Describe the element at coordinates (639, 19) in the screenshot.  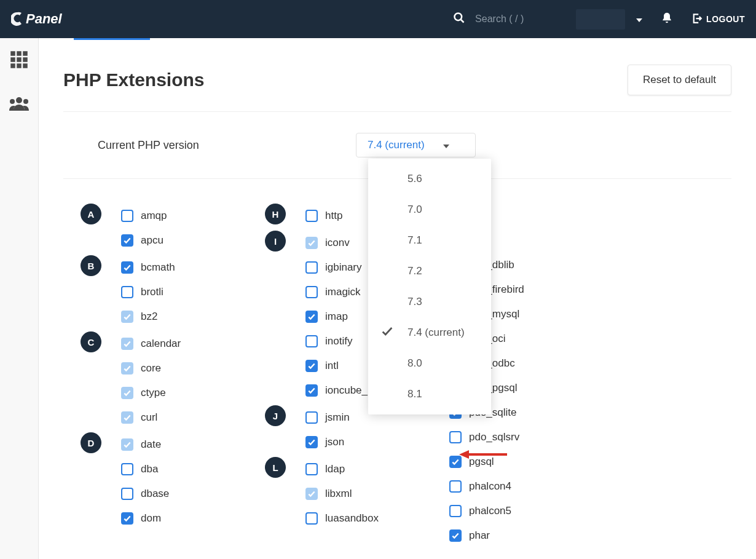
I see `chevron-down-icon` at that location.